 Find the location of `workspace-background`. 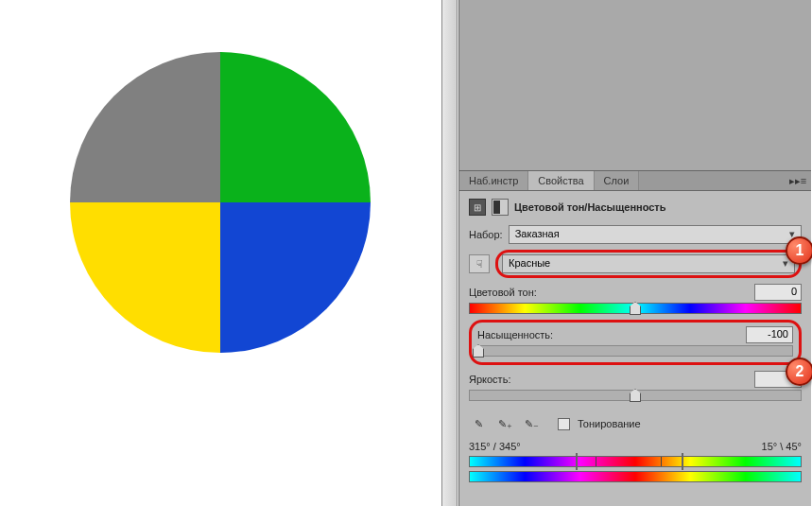

workspace-background is located at coordinates (635, 85).